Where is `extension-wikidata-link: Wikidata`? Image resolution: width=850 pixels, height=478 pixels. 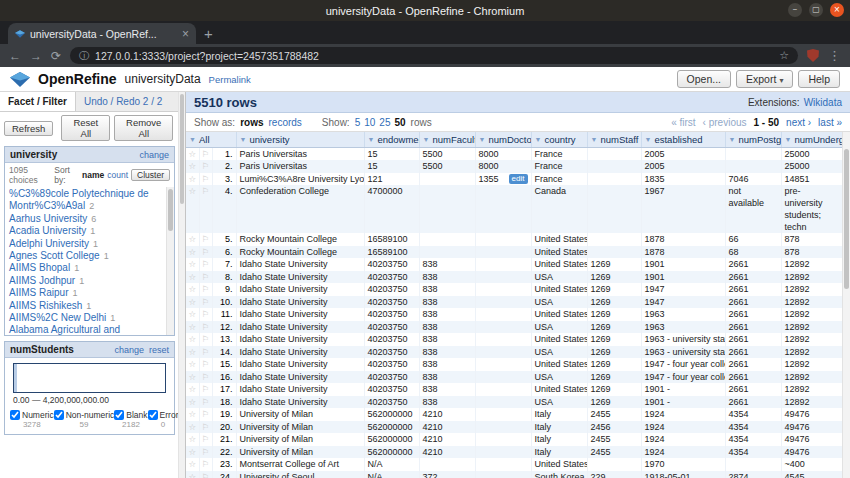
extension-wikidata-link: Wikidata is located at coordinates (823, 102).